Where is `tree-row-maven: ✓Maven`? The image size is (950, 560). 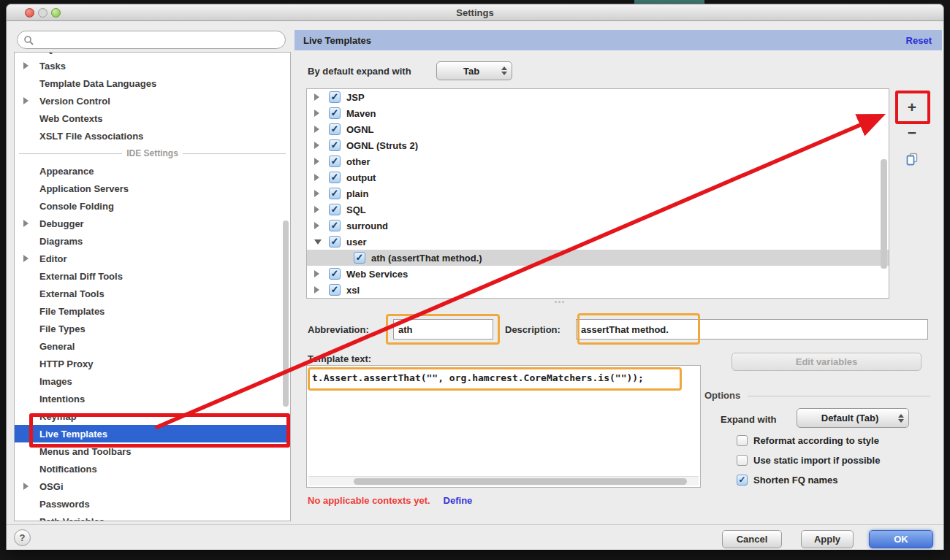
tree-row-maven: ✓Maven is located at coordinates (598, 113).